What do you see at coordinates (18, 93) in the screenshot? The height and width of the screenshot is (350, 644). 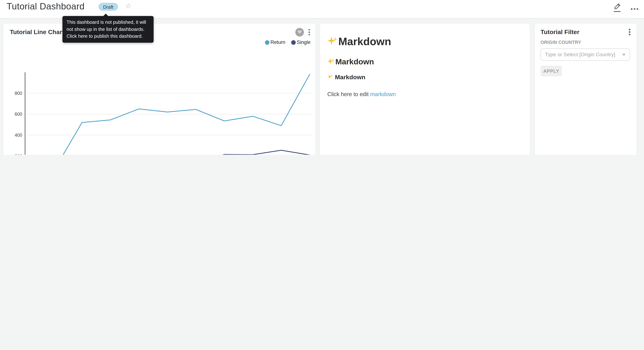 I see `y-axis-tick: 800` at bounding box center [18, 93].